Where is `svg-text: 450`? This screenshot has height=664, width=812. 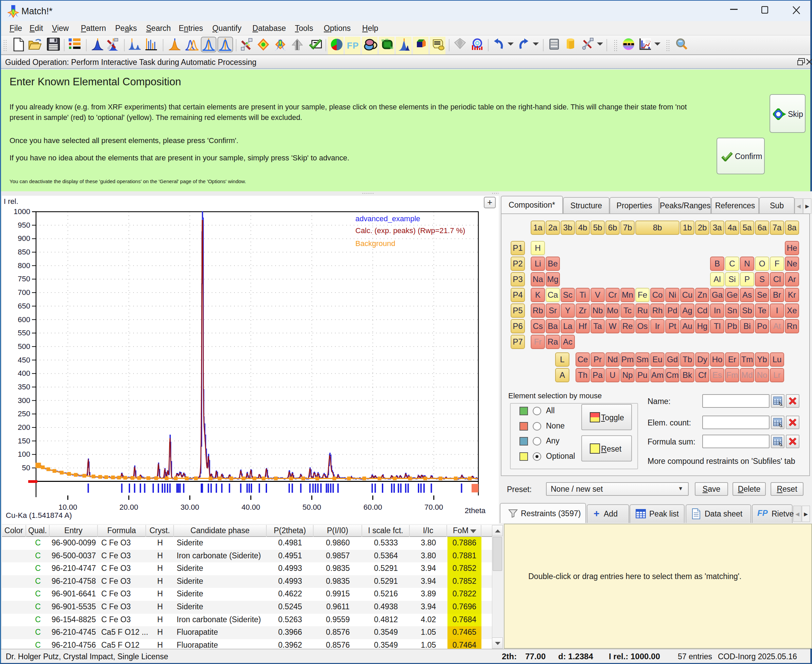
svg-text: 450 is located at coordinates (24, 360).